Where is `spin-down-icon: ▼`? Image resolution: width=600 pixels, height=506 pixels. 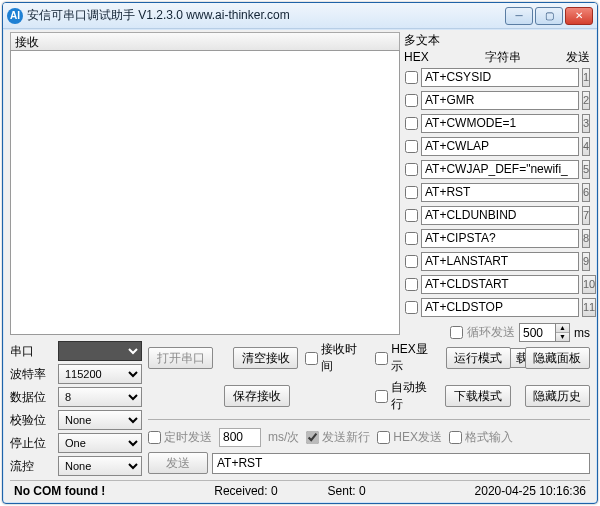 spin-down-icon: ▼ is located at coordinates (562, 337).